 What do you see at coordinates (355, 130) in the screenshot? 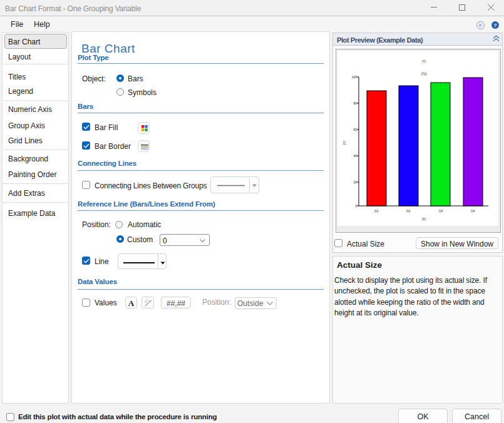
I see `svg-text: 60` at bounding box center [355, 130].